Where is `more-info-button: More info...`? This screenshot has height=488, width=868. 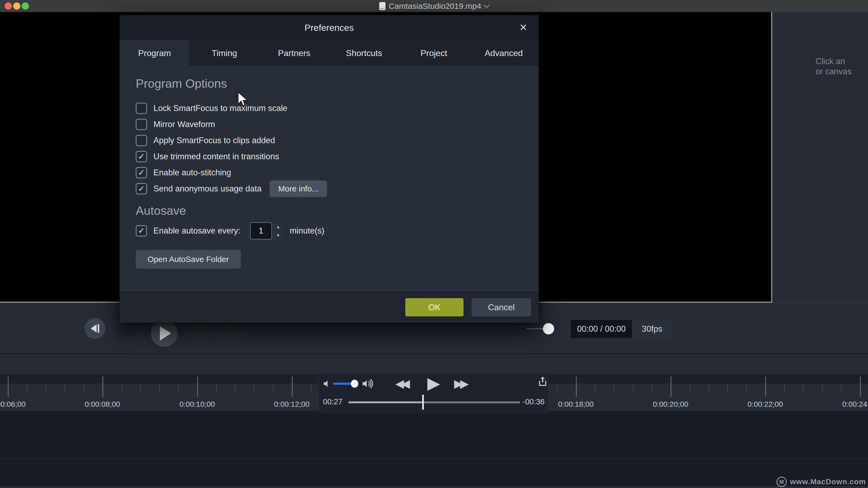 more-info-button: More info... is located at coordinates (298, 189).